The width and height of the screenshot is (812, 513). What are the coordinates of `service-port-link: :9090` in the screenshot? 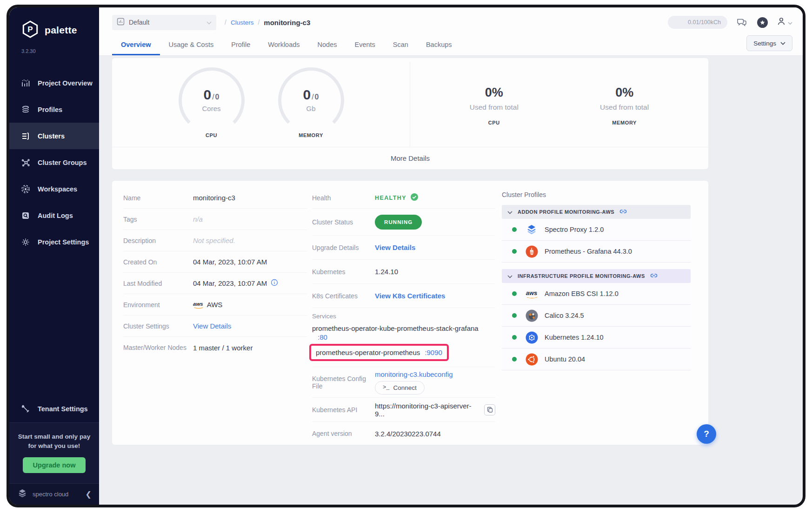 It's located at (433, 352).